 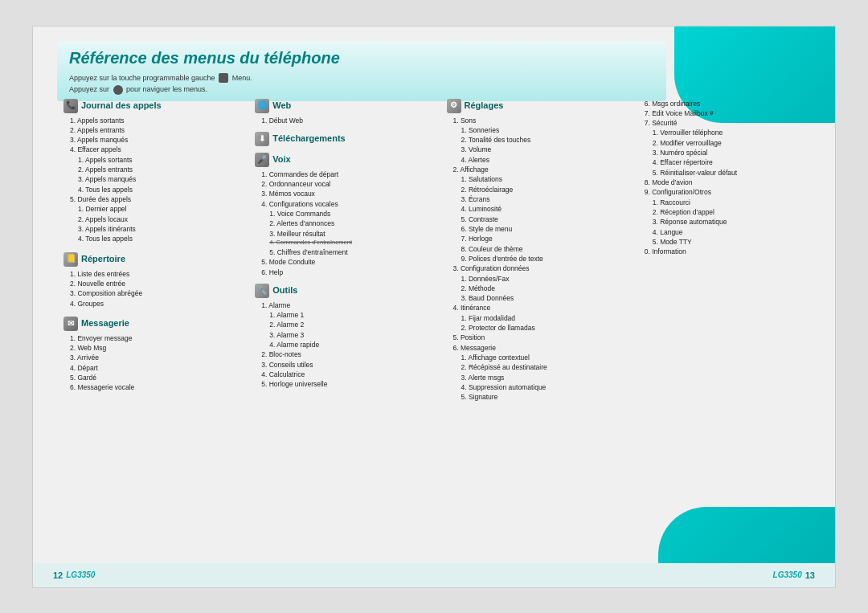 What do you see at coordinates (153, 363) in the screenshot?
I see `messagerie-list: 1. Envoyer message 2. Web Msg 3. Arrivée…` at bounding box center [153, 363].